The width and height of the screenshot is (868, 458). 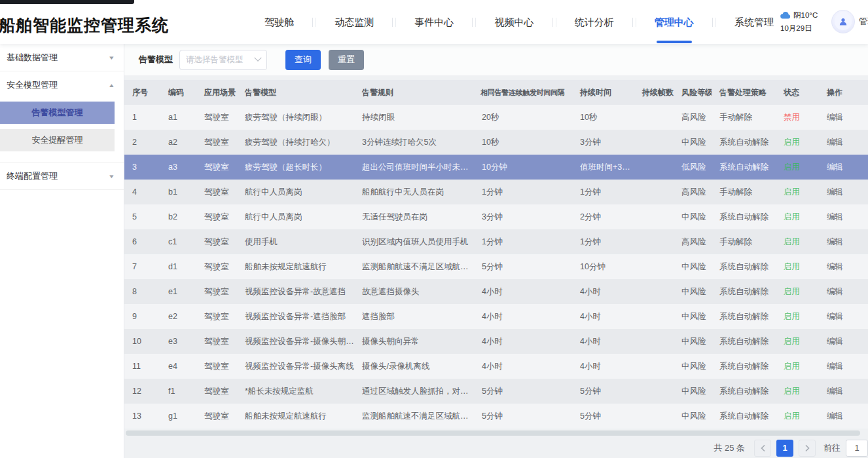 I want to click on weather-widget: 阴10°C 10月29日, so click(x=803, y=22).